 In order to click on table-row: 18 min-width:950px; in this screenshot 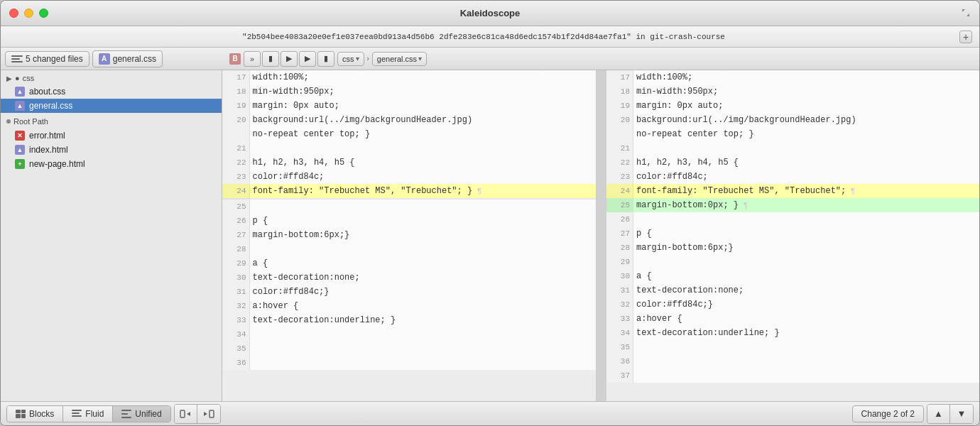, I will do `click(409, 92)`.